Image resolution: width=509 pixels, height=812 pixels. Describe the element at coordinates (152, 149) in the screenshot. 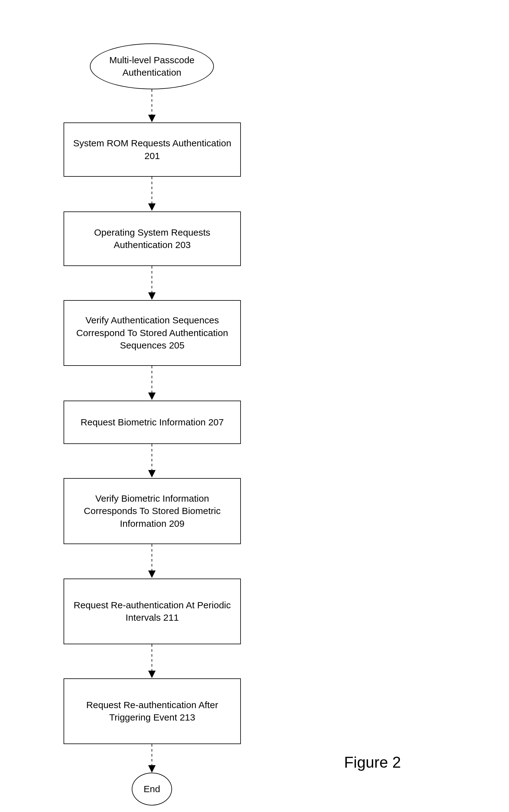

I see `step-201: System ROM Requests Authentication201` at that location.